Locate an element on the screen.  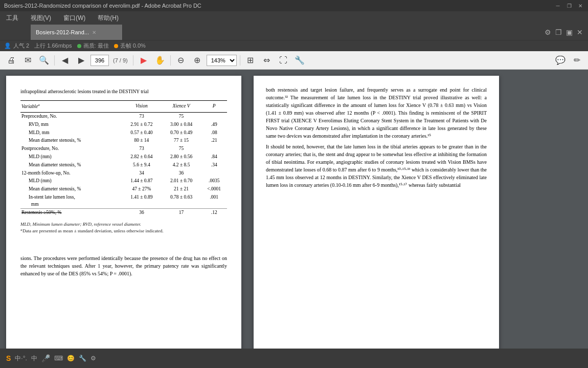
table-row: Mean diameter stenosis, % 5.6 ± 9.4 4.2 … is located at coordinates (124, 165).